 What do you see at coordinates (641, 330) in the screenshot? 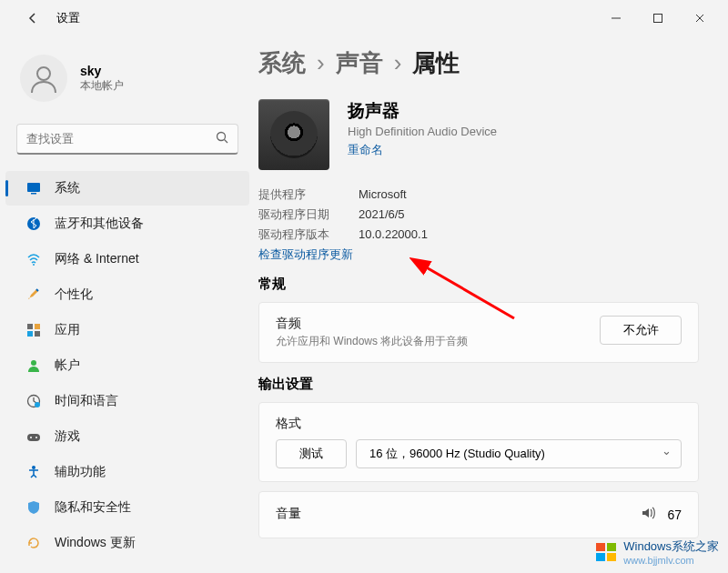
I see `disallow-button: 不允许` at bounding box center [641, 330].